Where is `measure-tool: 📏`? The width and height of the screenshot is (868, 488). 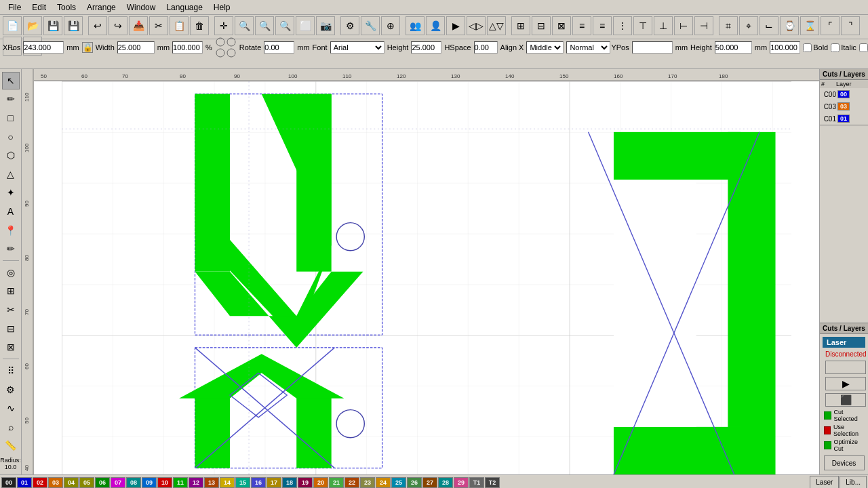
measure-tool: 📏 is located at coordinates (11, 446).